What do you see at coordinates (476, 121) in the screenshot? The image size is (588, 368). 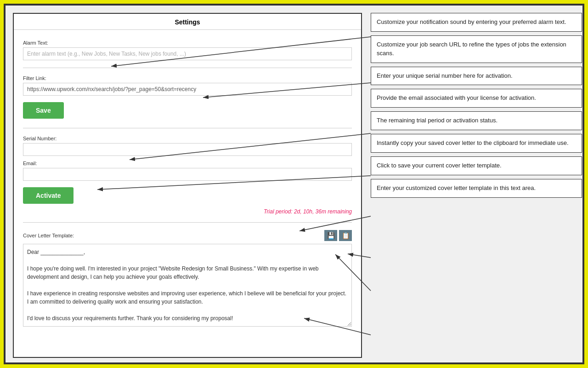 I see `callout-trial: The remaining trial period or activation…` at bounding box center [476, 121].